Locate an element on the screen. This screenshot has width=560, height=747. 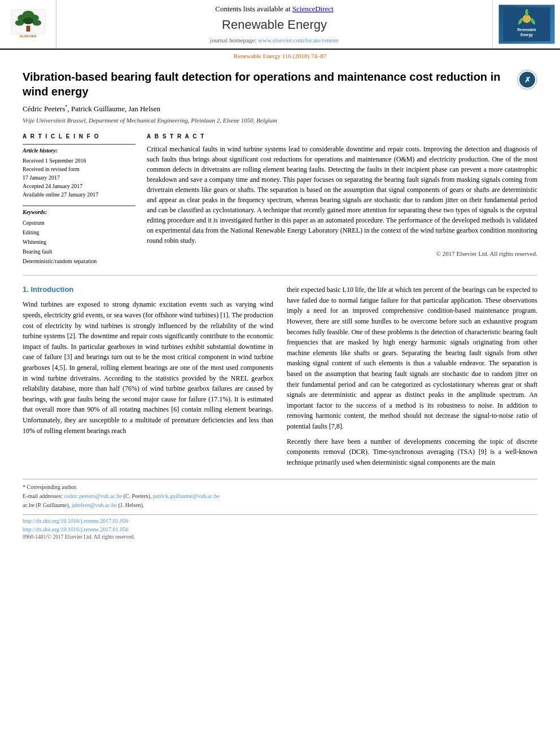
svg-text: Renewable is located at coordinates (527, 29).